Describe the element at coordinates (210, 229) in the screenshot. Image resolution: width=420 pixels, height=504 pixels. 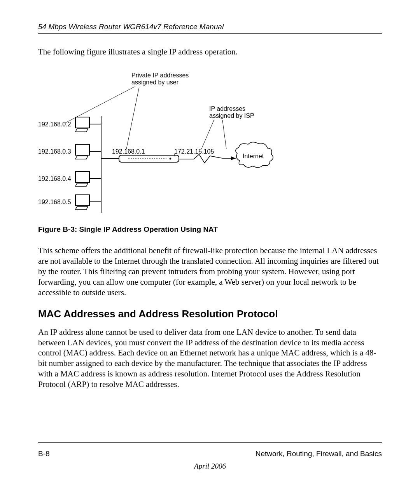
I see `figure-caption: Figure B-3: Single IP Address Operation …` at that location.